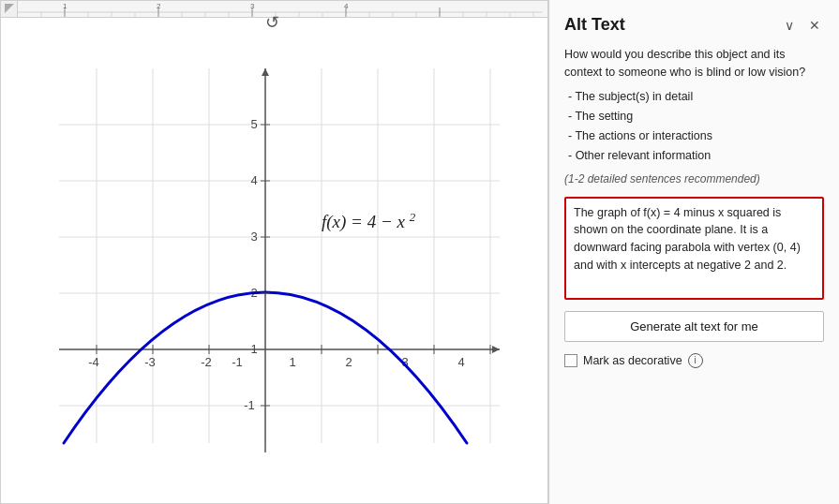 This screenshot has width=839, height=504. What do you see at coordinates (594, 24) in the screenshot?
I see `panel-title: Alt Text` at bounding box center [594, 24].